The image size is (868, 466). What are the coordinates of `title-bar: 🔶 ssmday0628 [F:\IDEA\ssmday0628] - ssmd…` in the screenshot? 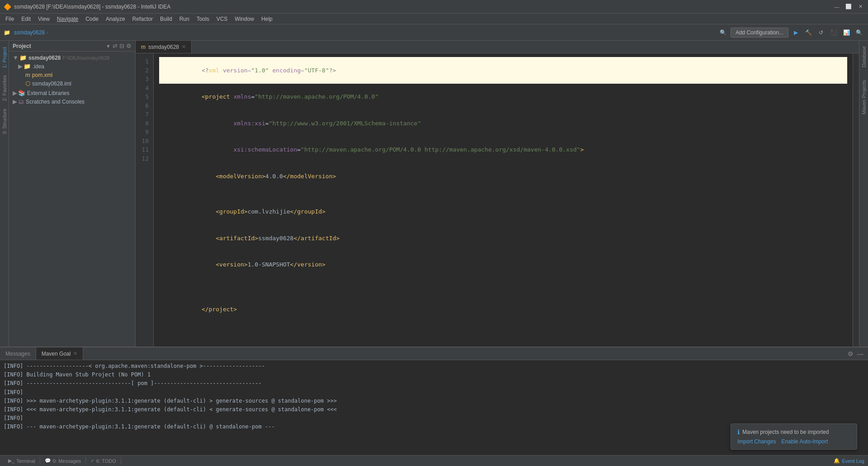 It's located at (434, 7).